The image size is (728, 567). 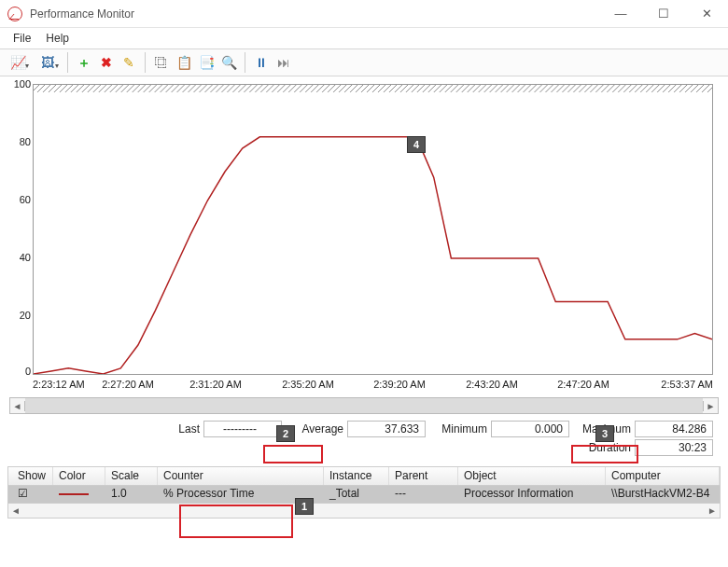 What do you see at coordinates (284, 62) in the screenshot?
I see `step-button: ⏭` at bounding box center [284, 62].